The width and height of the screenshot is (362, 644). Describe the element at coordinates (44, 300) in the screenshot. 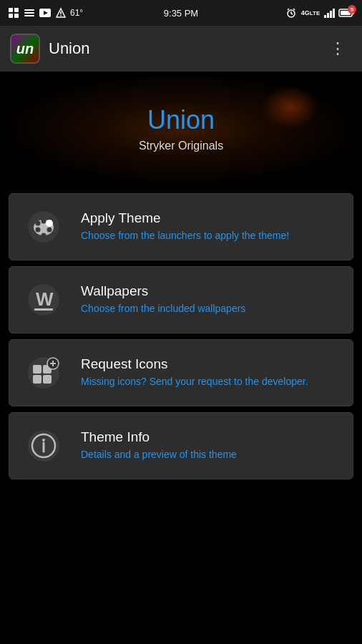

I see `wallpapers-icon: W` at that location.